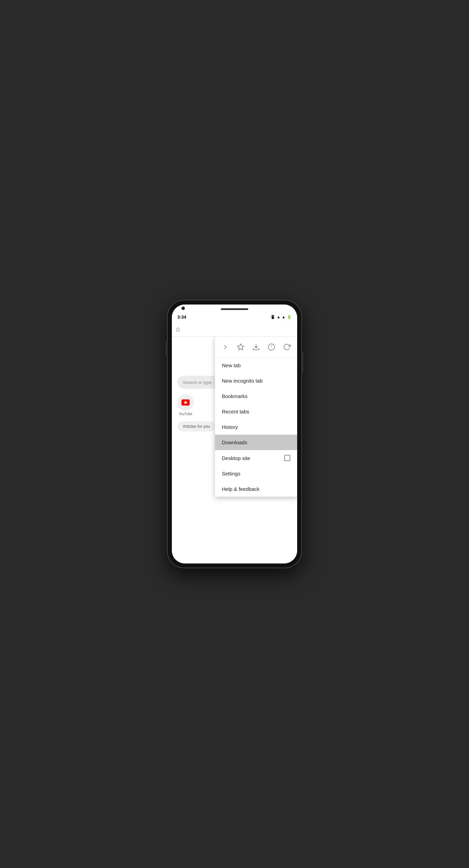  I want to click on menu-item-new-incognito-tab: New incognito tab, so click(256, 381).